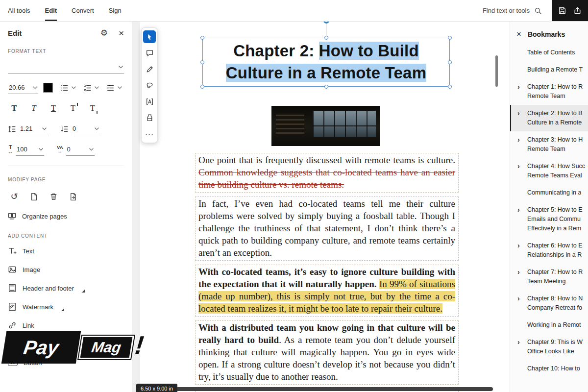  What do you see at coordinates (549, 303) in the screenshot?
I see `bookmark-item: ›Chapter 8: How to NCompany Retreat fo` at bounding box center [549, 303].